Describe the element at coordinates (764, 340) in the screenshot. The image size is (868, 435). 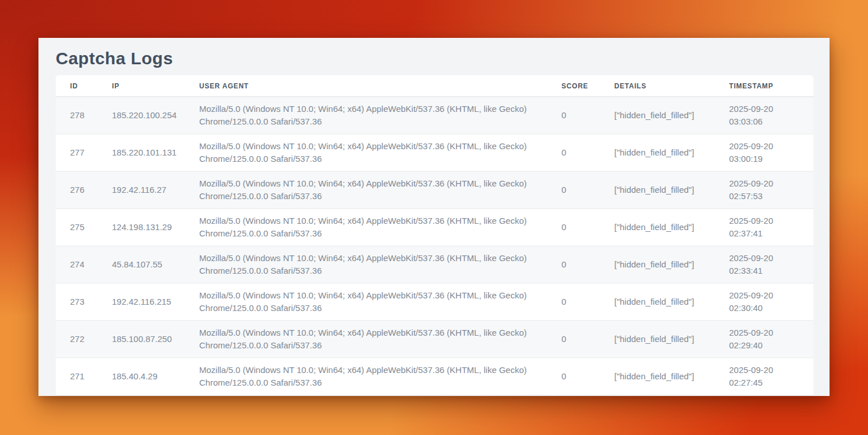
I see `cell-timestamp: 2025-09-20 02:29:40` at that location.